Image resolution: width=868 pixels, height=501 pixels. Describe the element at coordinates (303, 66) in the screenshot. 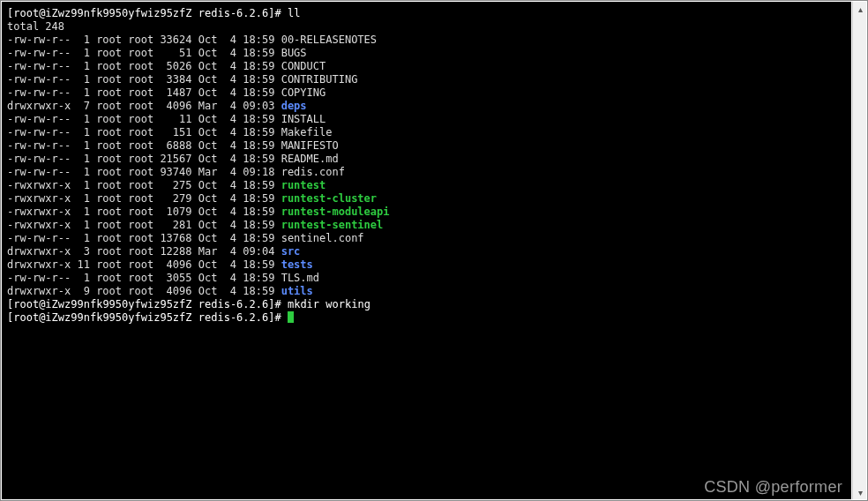

I see `file-name: CONDUCT` at that location.